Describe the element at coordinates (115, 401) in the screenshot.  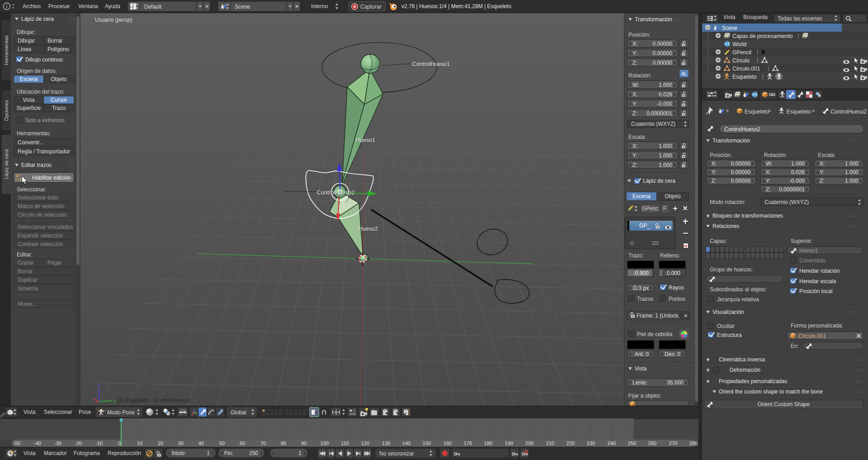
I see `svg-text: y` at that location.